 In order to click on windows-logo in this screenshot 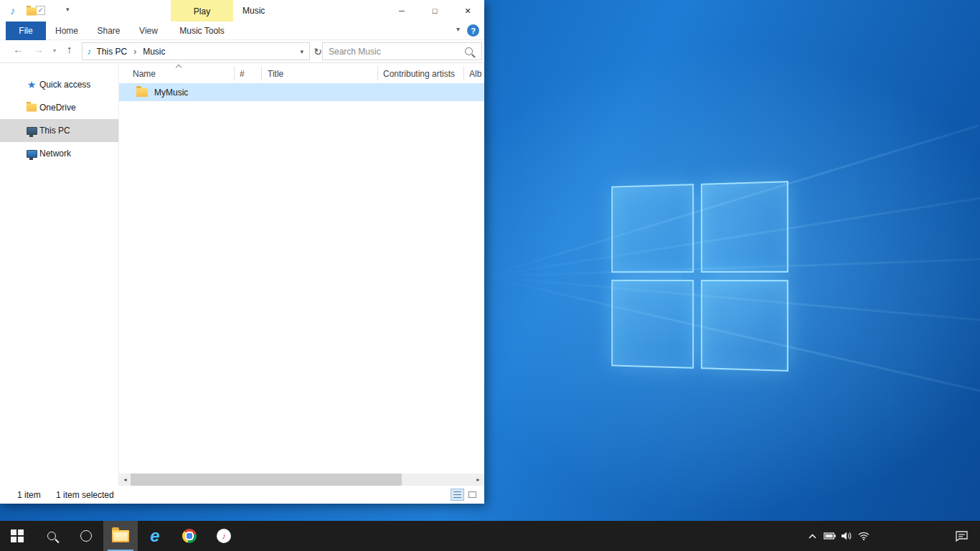, I will do `click(700, 276)`.